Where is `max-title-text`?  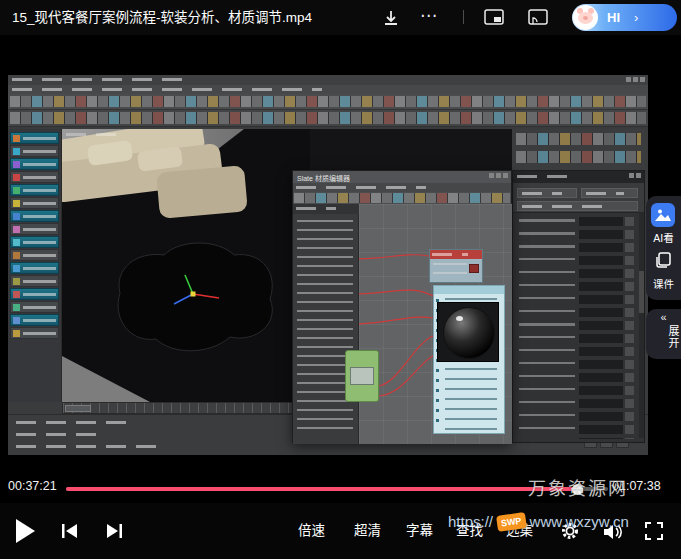 max-title-text is located at coordinates (97, 80).